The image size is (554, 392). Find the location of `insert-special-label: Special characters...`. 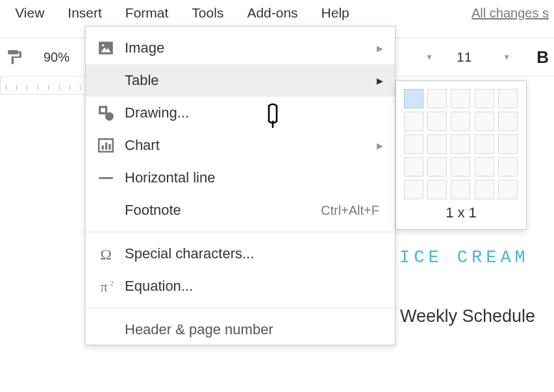

insert-special-label: Special characters... is located at coordinates (252, 254).